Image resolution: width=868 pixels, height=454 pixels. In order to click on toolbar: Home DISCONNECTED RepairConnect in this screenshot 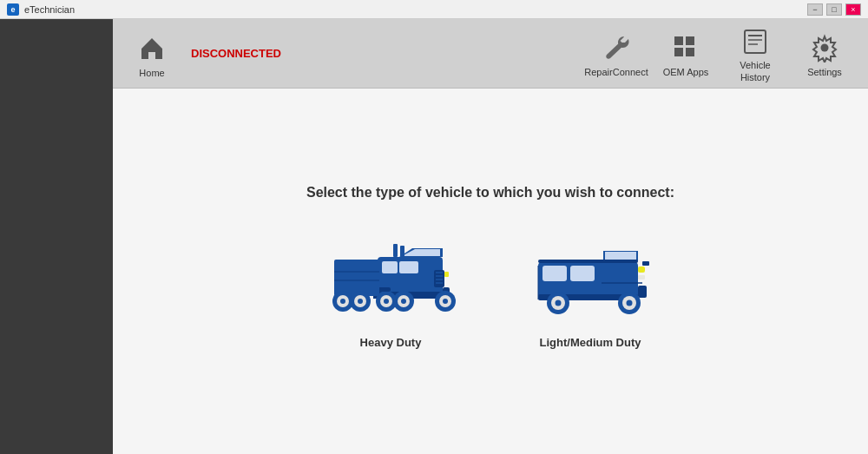, I will do `click(490, 54)`.